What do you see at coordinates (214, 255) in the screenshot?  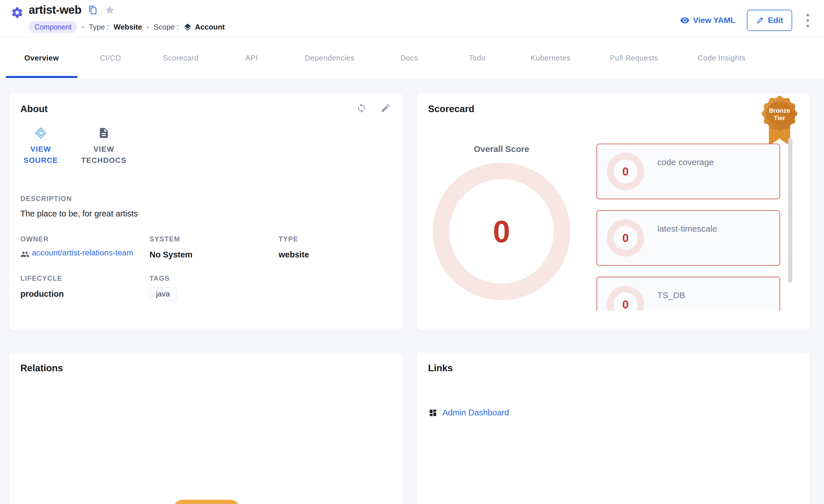 I see `system-value: No System` at bounding box center [214, 255].